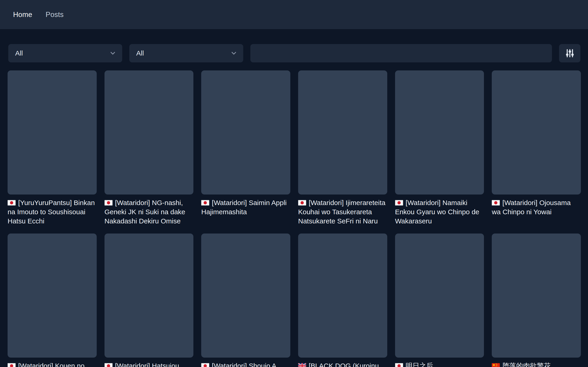 This screenshot has height=367, width=588. What do you see at coordinates (186, 53) in the screenshot?
I see `language-select: All` at bounding box center [186, 53].